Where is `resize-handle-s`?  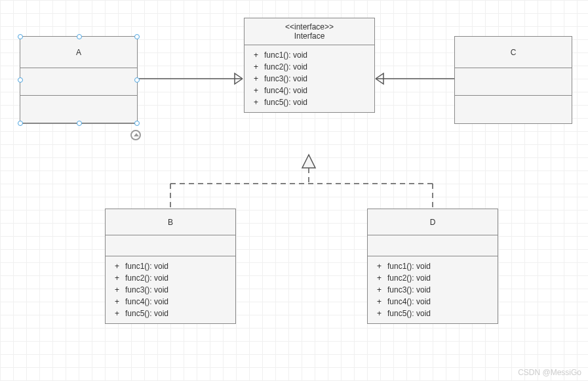 resize-handle-s is located at coordinates (79, 123).